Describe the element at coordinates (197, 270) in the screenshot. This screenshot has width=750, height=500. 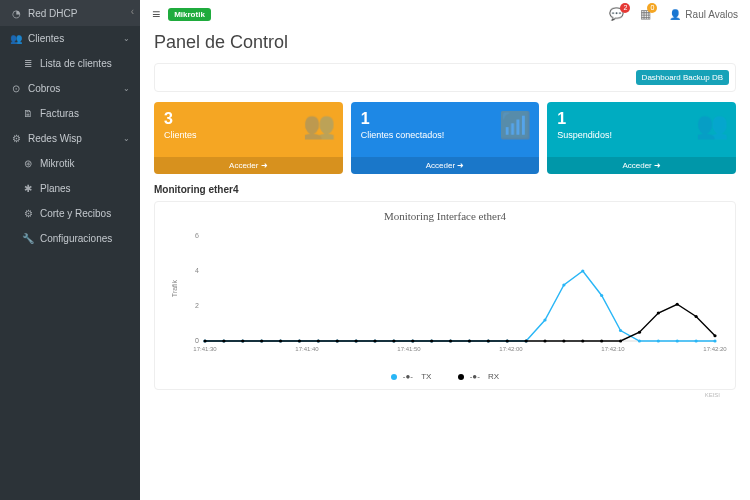
I see `svg-text: 4` at that location.